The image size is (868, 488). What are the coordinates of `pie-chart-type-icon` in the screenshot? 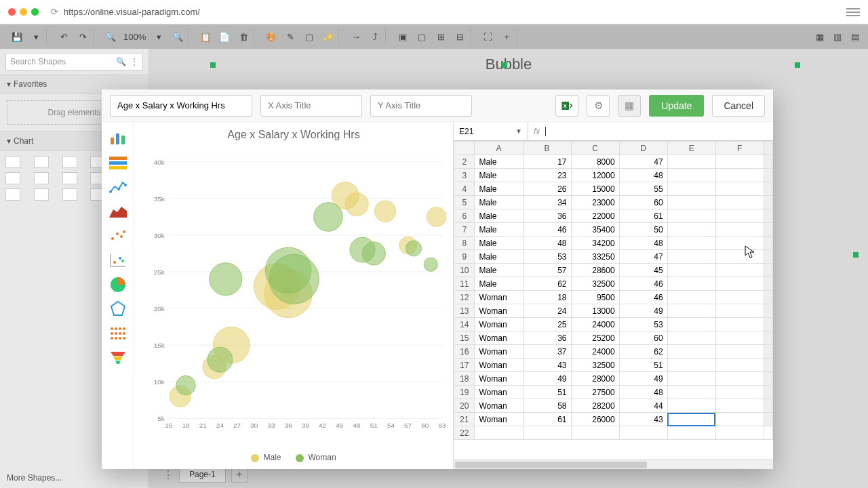 It's located at (118, 285).